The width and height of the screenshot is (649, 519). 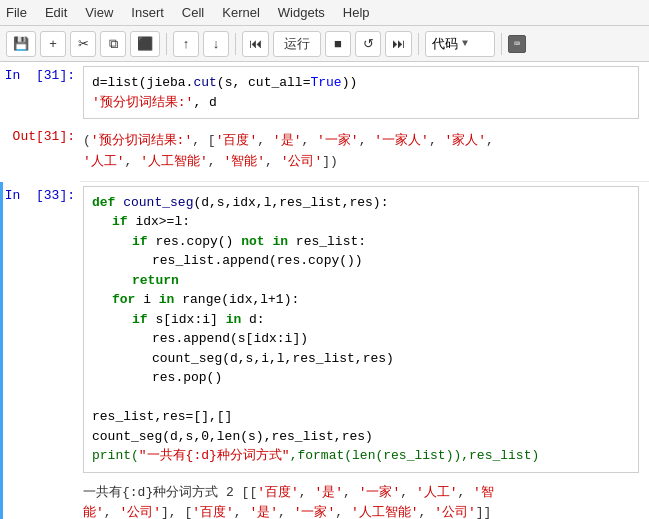 What do you see at coordinates (302, 12) in the screenshot?
I see `menu-widgets: Widgets` at bounding box center [302, 12].